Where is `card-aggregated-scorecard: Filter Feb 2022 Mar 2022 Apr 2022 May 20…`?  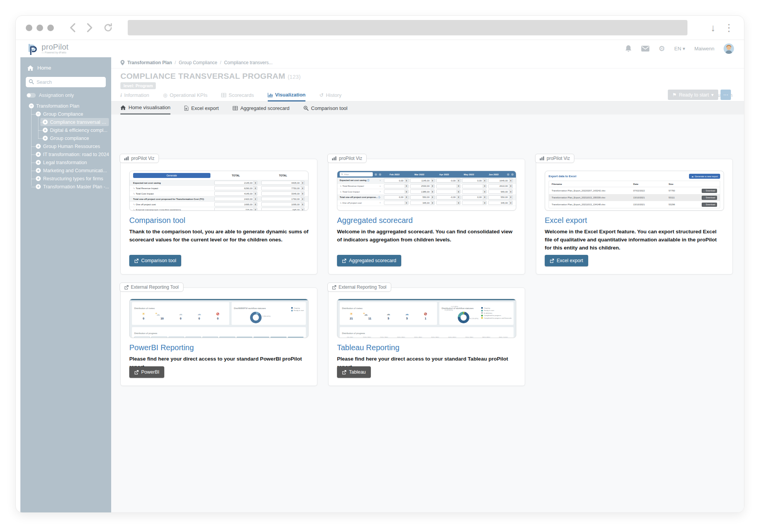
card-aggregated-scorecard: Filter Feb 2022 Mar 2022 Apr 2022 May 20… is located at coordinates (427, 217).